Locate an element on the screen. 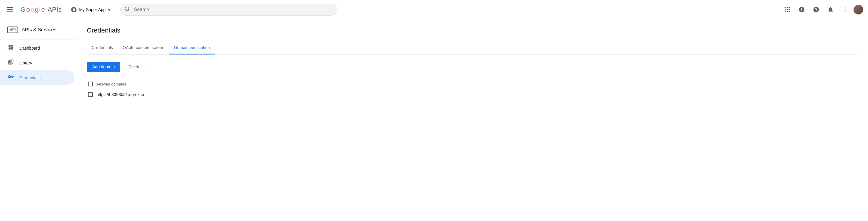  sidebar-item-dashboard: Dashboard is located at coordinates (37, 48).